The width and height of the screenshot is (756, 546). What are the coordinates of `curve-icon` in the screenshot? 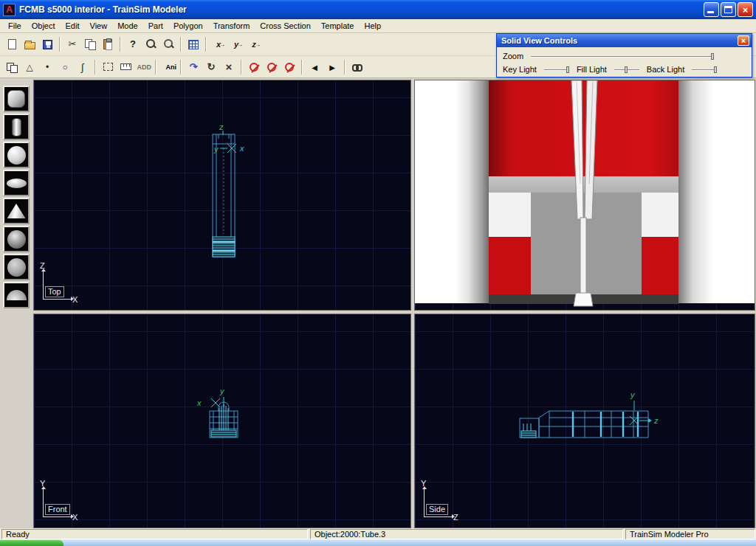 It's located at (83, 67).